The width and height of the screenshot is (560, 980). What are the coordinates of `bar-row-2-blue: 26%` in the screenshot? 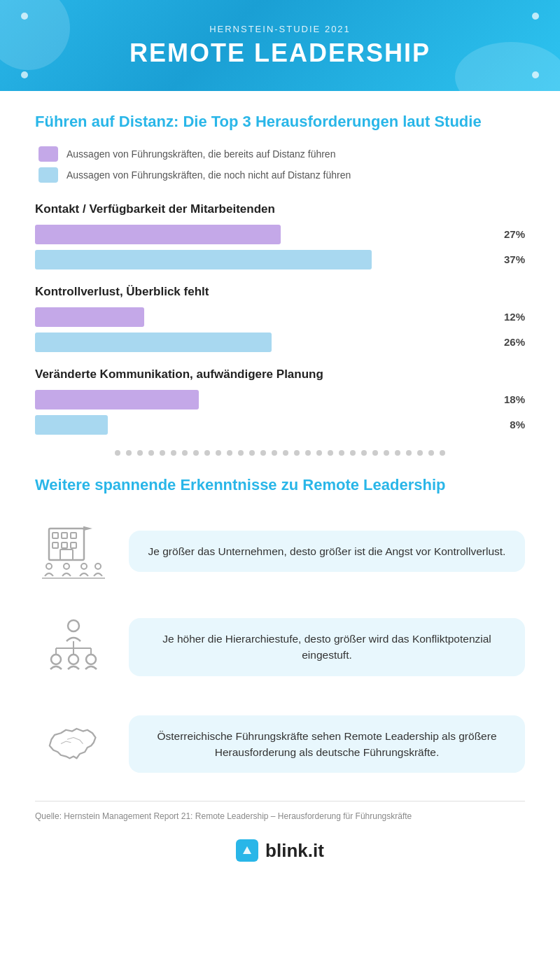 It's located at (280, 342).